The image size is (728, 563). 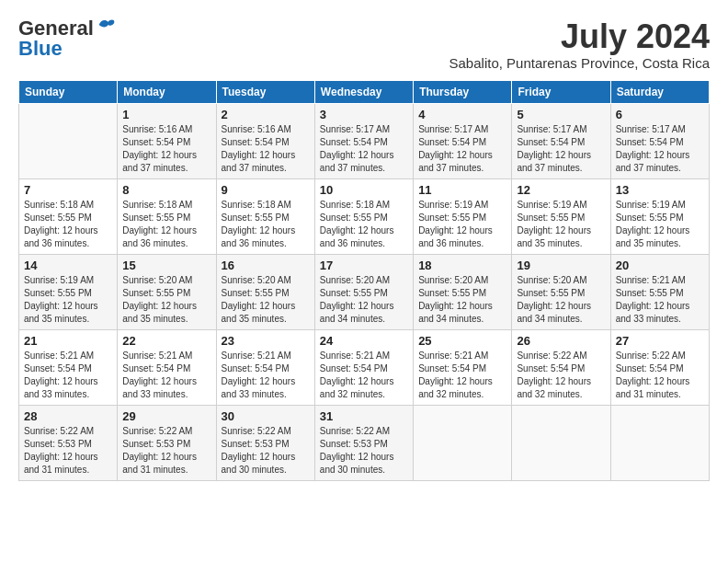 What do you see at coordinates (266, 340) in the screenshot?
I see `day-number: 23` at bounding box center [266, 340].